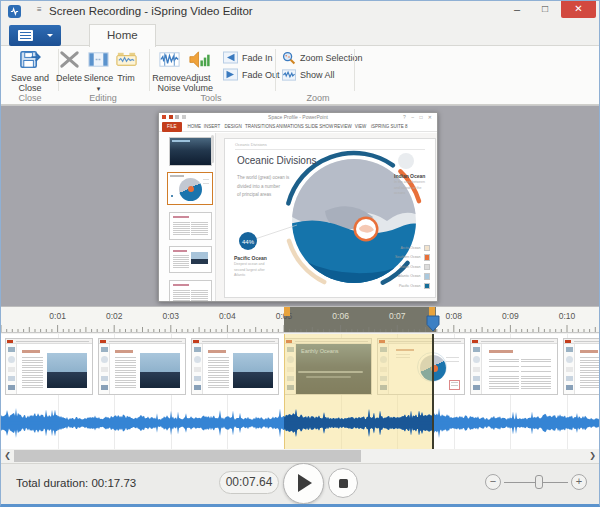 This screenshot has height=507, width=600. I want to click on chevron-down-icon, so click(50, 37).